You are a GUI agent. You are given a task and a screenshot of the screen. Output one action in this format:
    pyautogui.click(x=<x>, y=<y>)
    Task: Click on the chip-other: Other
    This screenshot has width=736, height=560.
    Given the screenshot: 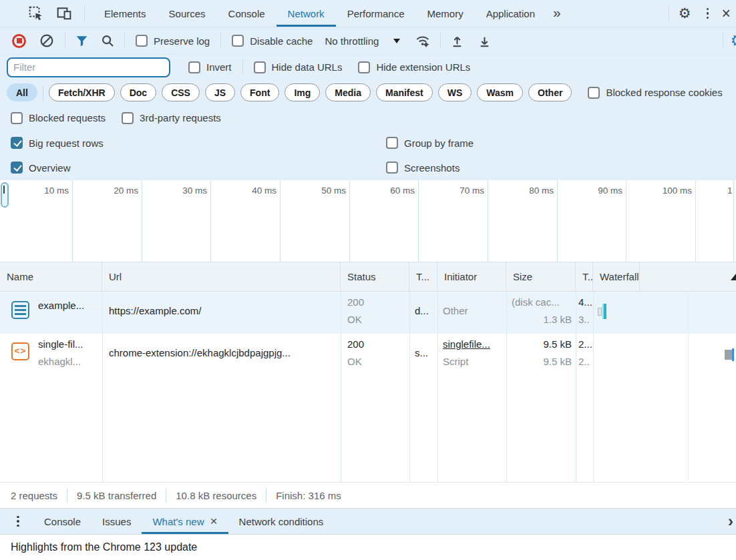 What is the action you would take?
    pyautogui.click(x=550, y=92)
    